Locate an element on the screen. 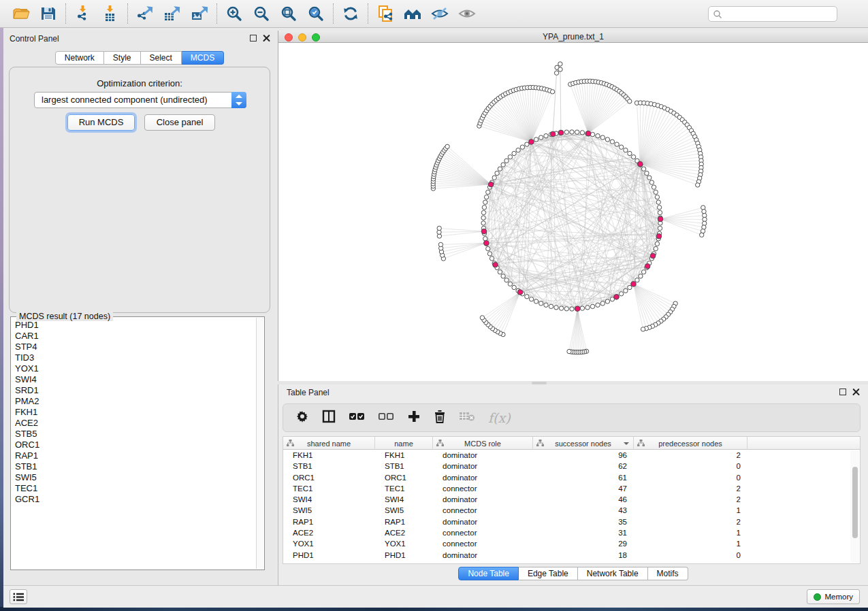 The height and width of the screenshot is (611, 868). show-all-button is located at coordinates (467, 14).